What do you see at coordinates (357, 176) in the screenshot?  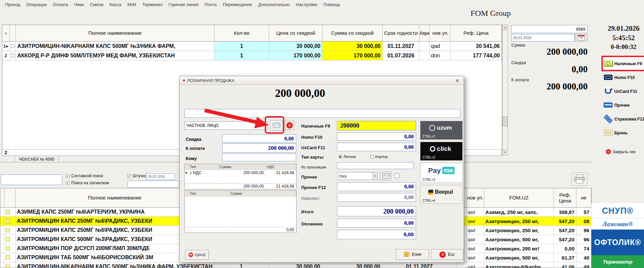 I see `other-payment-select: Click ▼` at bounding box center [357, 176].